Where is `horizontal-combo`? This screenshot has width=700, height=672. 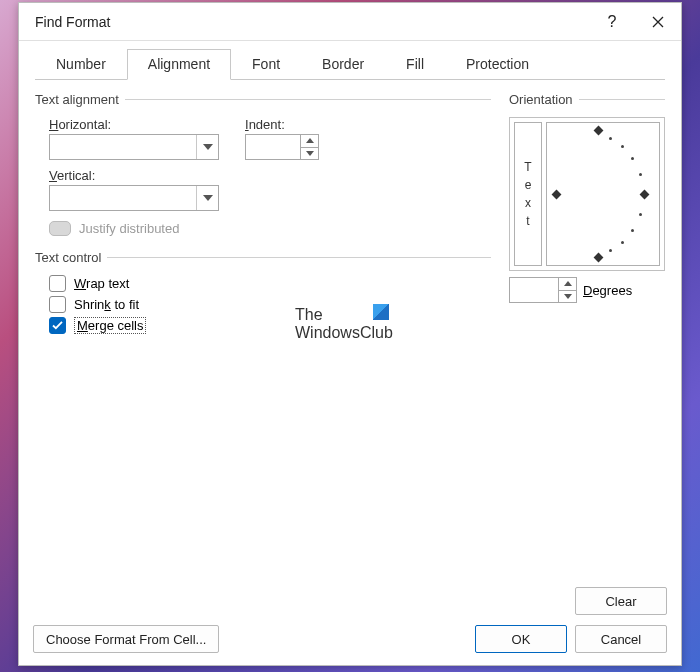
horizontal-combo is located at coordinates (134, 147).